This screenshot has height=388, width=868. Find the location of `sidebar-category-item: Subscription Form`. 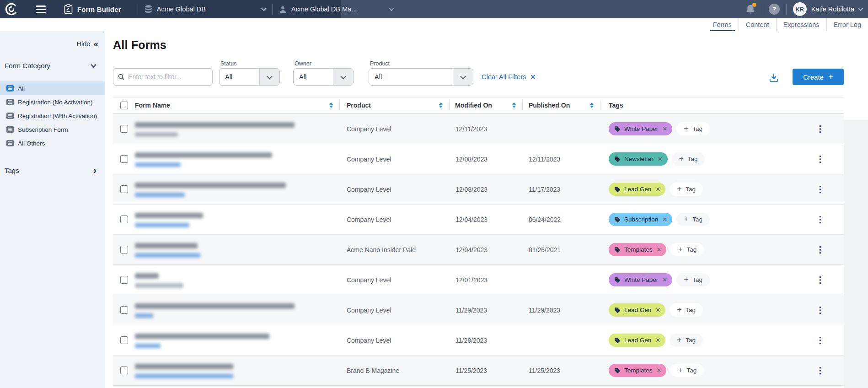

sidebar-category-item: Subscription Form is located at coordinates (52, 129).